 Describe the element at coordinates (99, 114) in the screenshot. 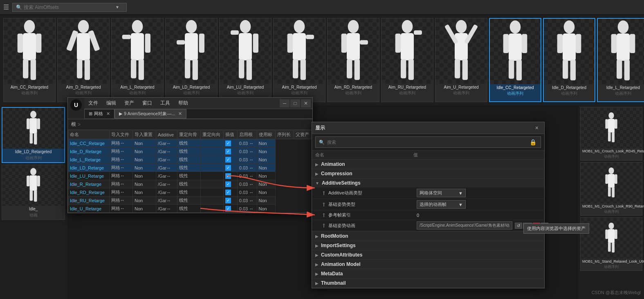

I see `grid-tab: ⊞ 网格 ✕` at that location.